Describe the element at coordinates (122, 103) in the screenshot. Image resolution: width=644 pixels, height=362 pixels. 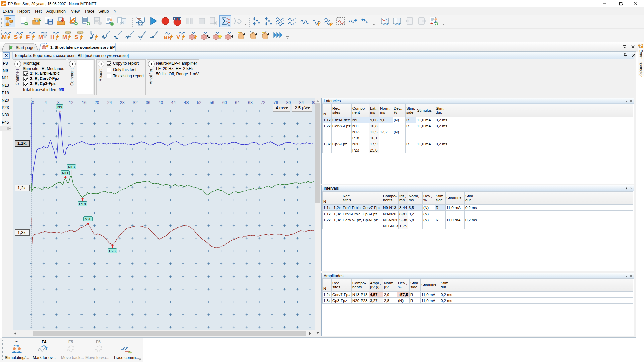
I see `svg-text: 28` at that location.